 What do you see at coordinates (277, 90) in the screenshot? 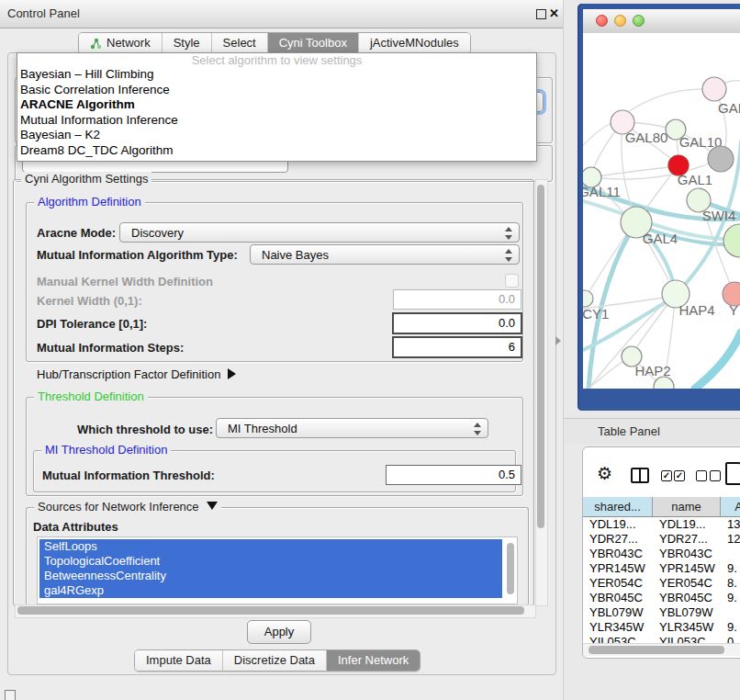
I see `algorithm-option: Basic Correlation Inference` at bounding box center [277, 90].